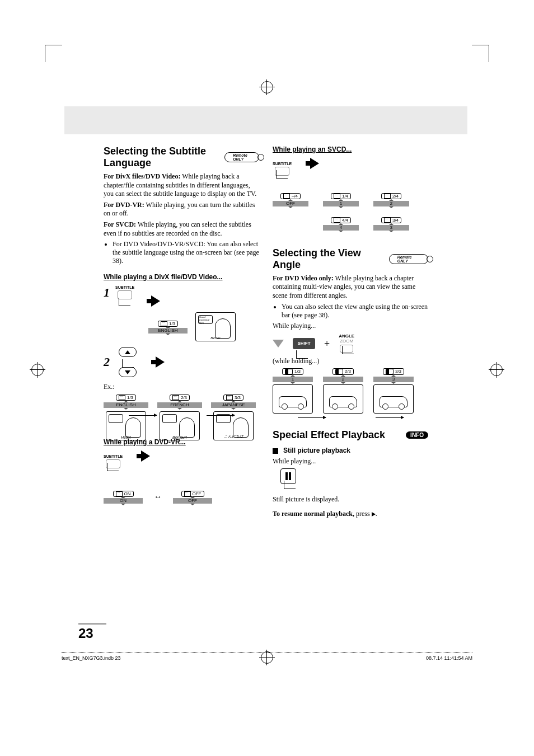 This screenshot has height=756, width=534. Describe the element at coordinates (123, 497) in the screenshot. I see `osd-indicator: ON ON` at that location.